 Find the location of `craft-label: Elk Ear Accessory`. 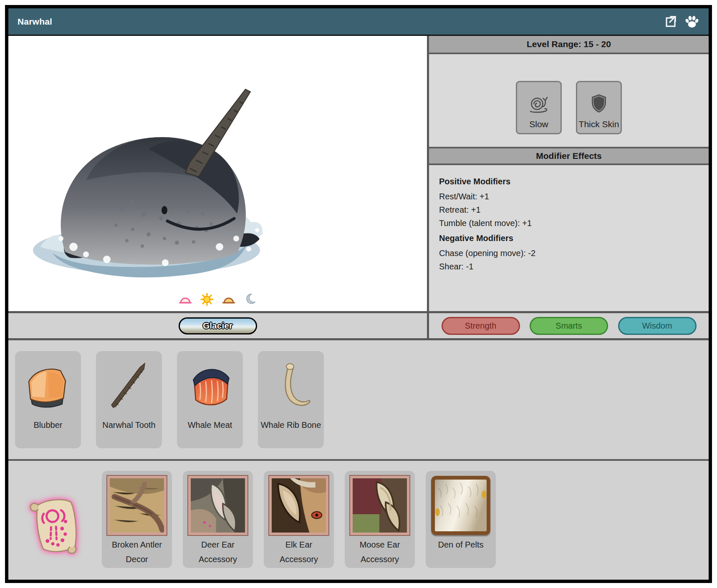

craft-label: Elk Ear Accessory is located at coordinates (299, 552).